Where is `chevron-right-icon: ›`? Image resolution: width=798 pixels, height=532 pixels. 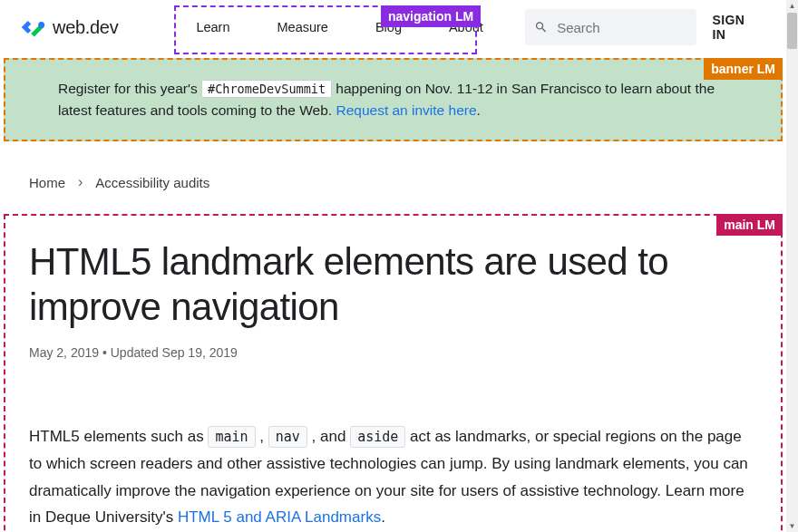
chevron-right-icon: › is located at coordinates (80, 182).